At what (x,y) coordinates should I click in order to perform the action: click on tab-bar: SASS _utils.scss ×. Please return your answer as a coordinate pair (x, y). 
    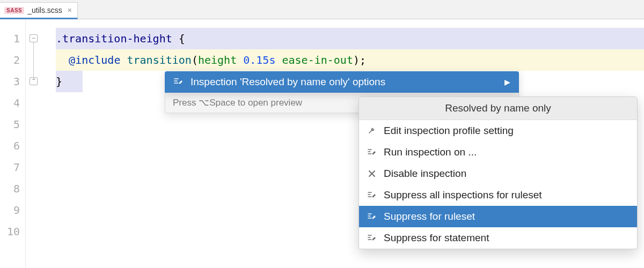
    Looking at the image, I should click on (322, 10).